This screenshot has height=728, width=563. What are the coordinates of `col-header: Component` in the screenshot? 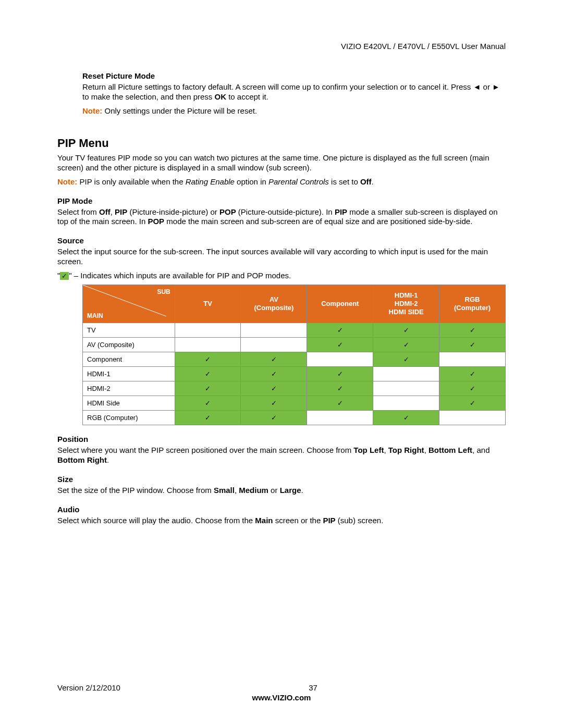 It's located at (340, 304).